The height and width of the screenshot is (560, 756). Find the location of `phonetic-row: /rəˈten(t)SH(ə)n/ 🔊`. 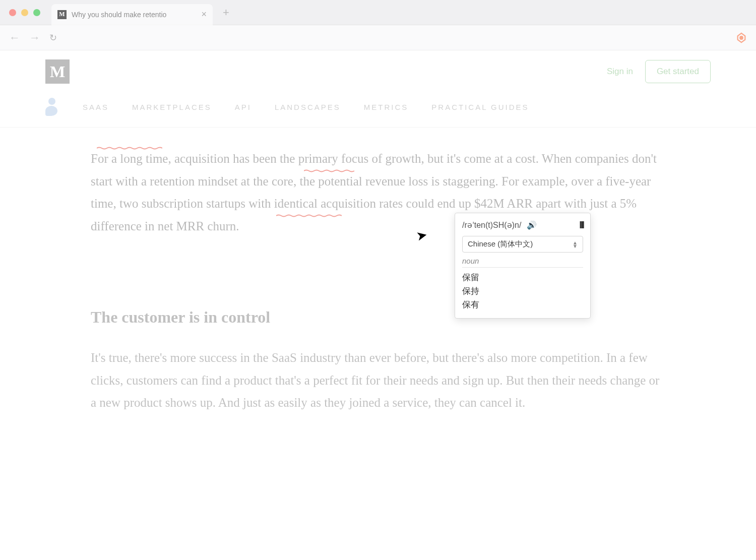

phonetic-row: /rəˈten(t)SH(ə)n/ 🔊 is located at coordinates (499, 225).